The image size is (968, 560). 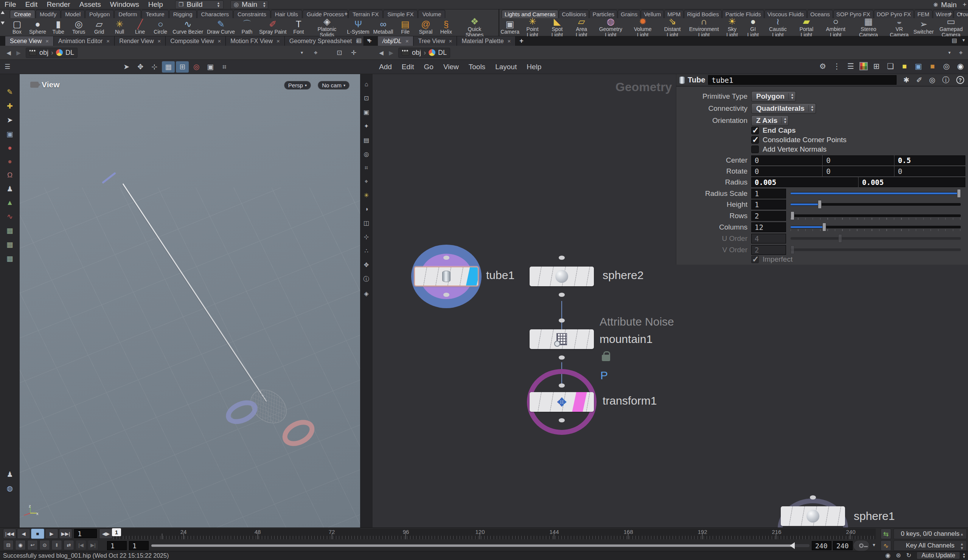 I want to click on stereo-camera-tool-icon: ▦ Stereo Camera, so click(x=869, y=27).